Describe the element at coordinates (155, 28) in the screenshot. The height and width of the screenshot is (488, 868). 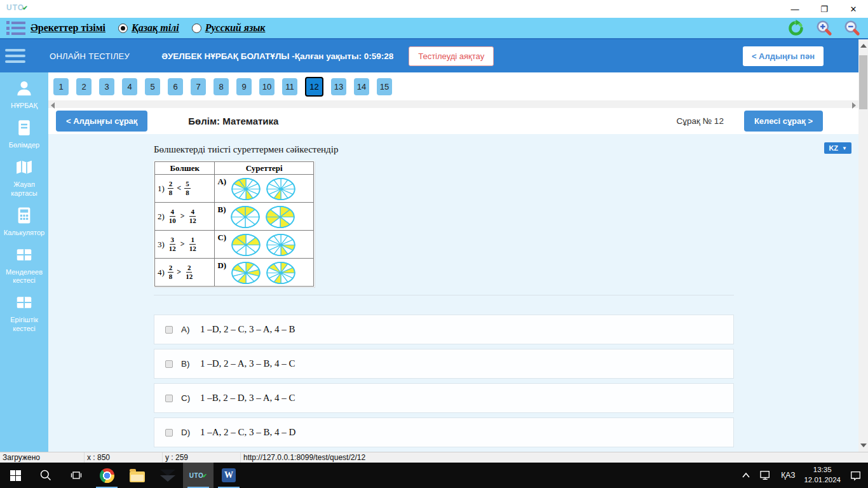
I see `kazakh-language-label: Қазақ тілі` at that location.